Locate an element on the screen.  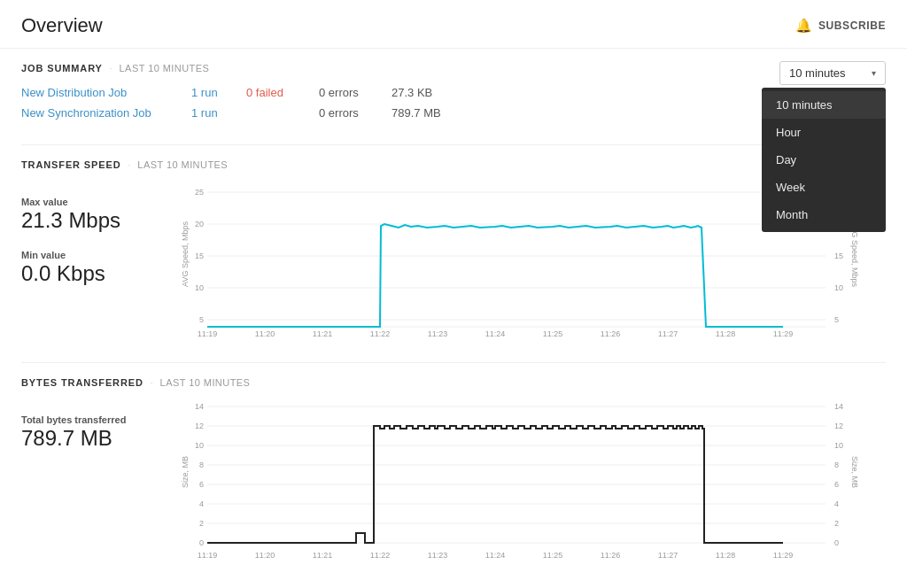
subscribe-button: 🔔 SUBSCRIBE is located at coordinates (841, 26).